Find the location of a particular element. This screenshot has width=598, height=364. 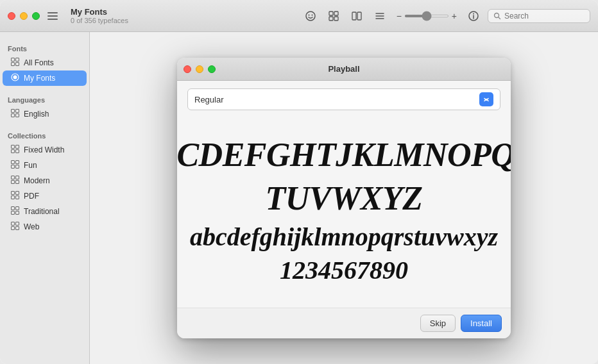

fonts-section-label: Fonts is located at coordinates (45, 47).